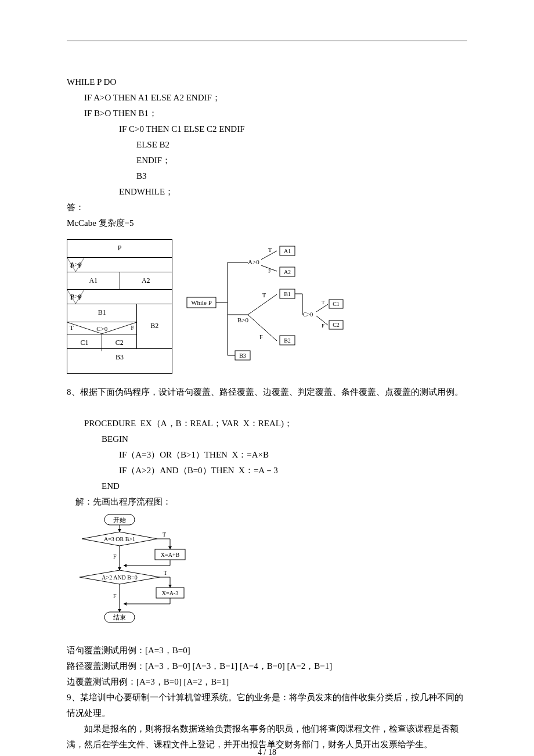  I want to click on svg-text: C>0, so click(308, 315).